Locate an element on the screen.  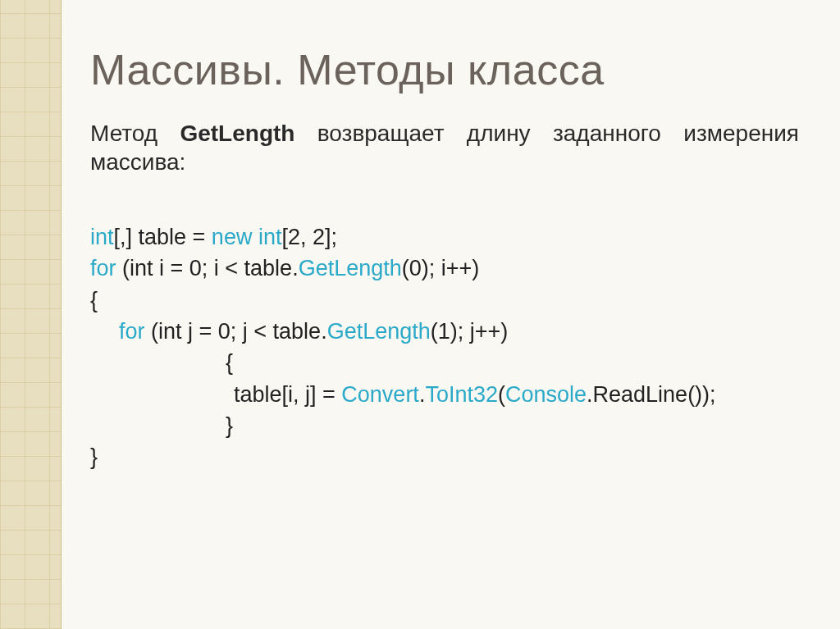
desc-method: GetLength is located at coordinates (237, 133).